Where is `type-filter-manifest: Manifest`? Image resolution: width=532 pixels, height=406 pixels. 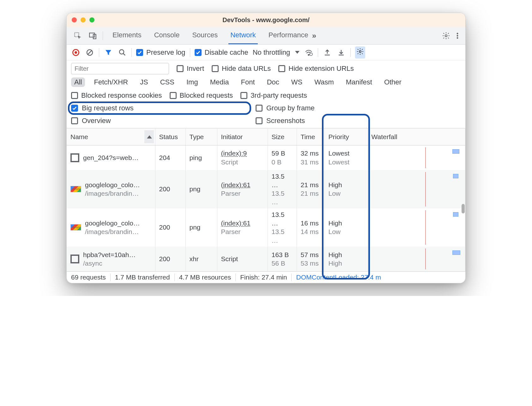 type-filter-manifest: Manifest is located at coordinates (359, 82).